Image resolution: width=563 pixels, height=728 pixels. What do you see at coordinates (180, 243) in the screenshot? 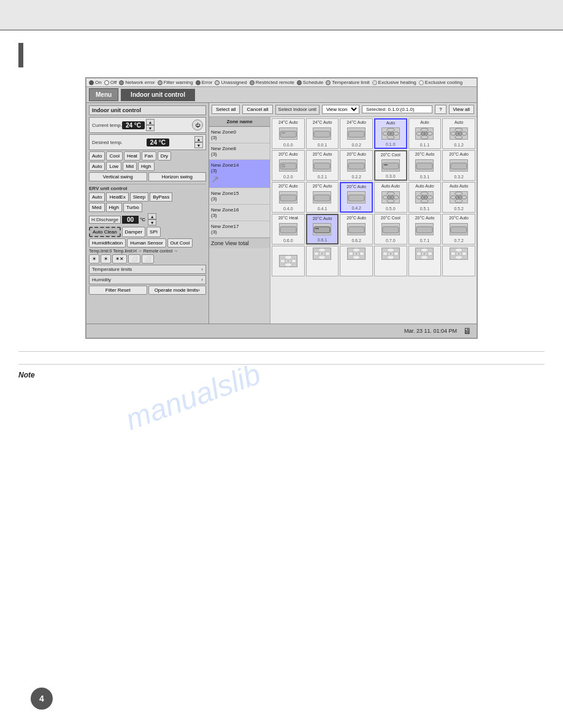
I see `out-cool-btn: Out Cool` at bounding box center [180, 243].